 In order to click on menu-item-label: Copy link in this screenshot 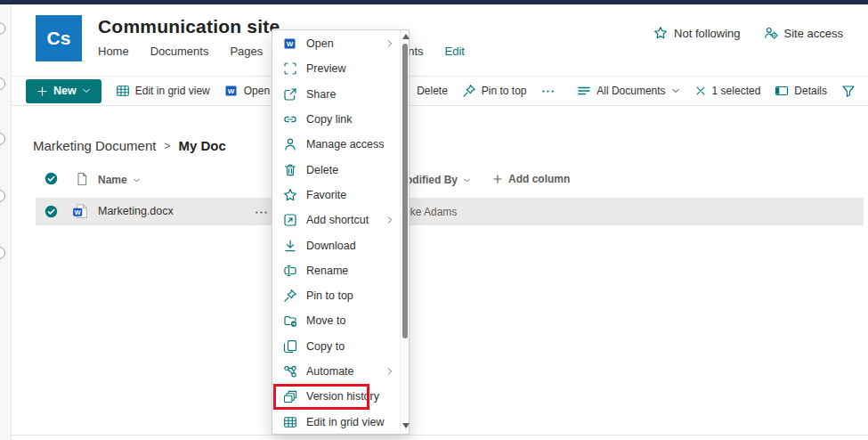, I will do `click(329, 119)`.